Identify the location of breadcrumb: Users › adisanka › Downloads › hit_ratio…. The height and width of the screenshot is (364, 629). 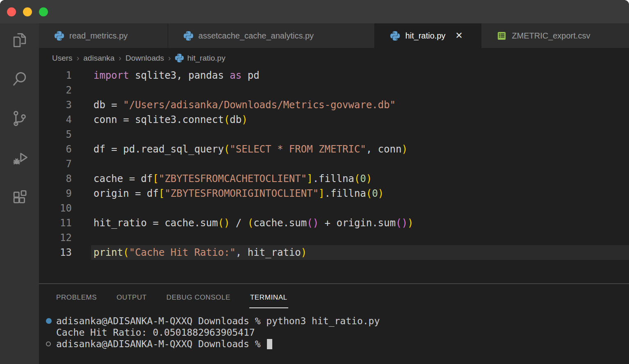
(334, 58).